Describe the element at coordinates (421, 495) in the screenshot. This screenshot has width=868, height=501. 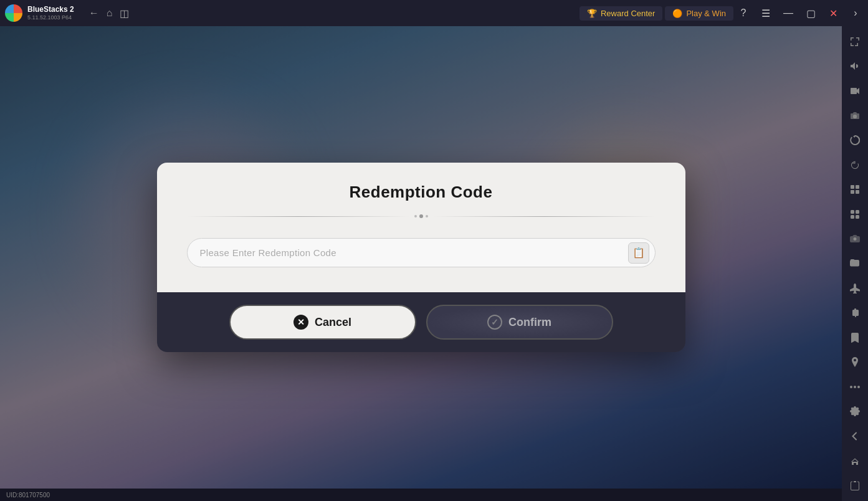
I see `bottom-bar: UID:801707500` at that location.